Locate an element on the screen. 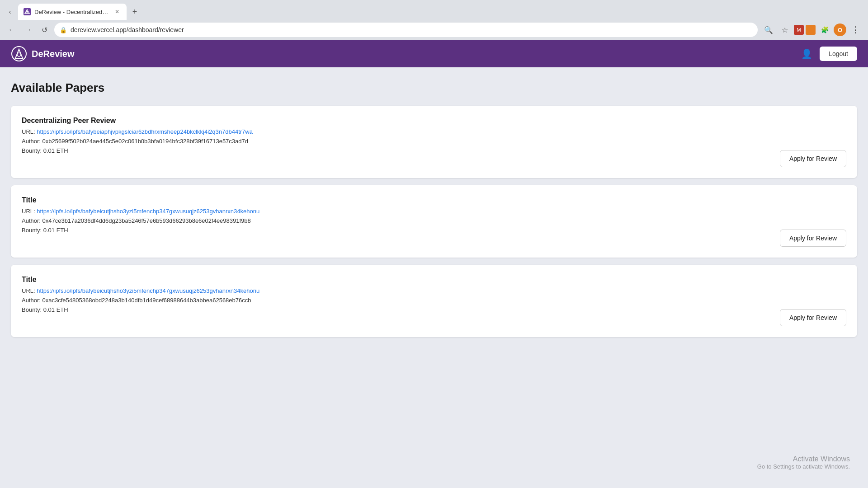 This screenshot has height=488, width=868. extension-icon-red: M is located at coordinates (799, 30).